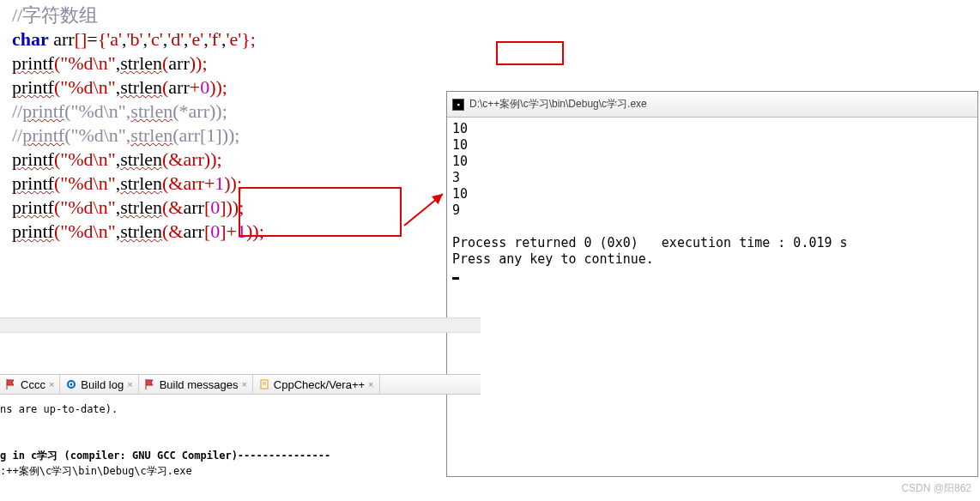  What do you see at coordinates (71, 384) in the screenshot?
I see `gear-icon` at bounding box center [71, 384].